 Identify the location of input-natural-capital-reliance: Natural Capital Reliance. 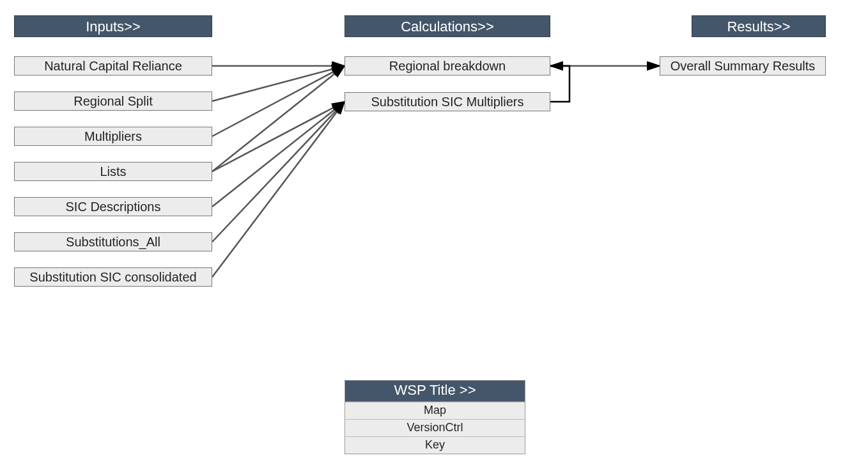
(113, 66).